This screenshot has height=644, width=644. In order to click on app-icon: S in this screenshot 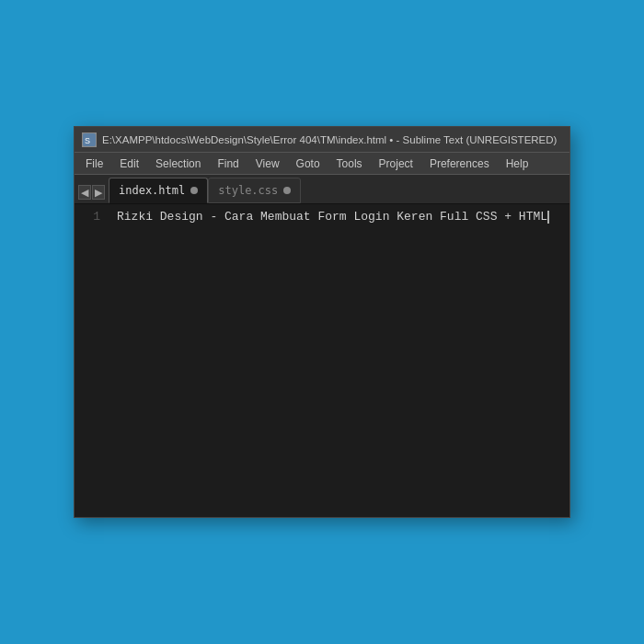, I will do `click(89, 140)`.